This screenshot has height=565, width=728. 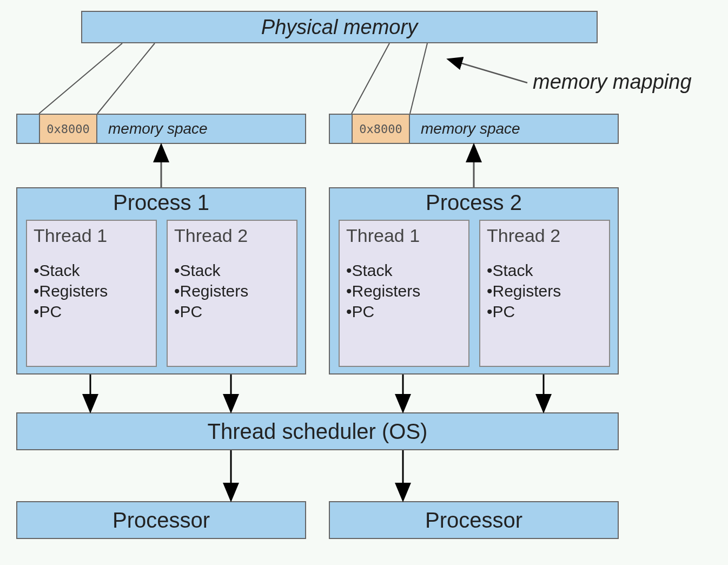 I want to click on p1-t1-title: Thread 1, so click(x=91, y=236).